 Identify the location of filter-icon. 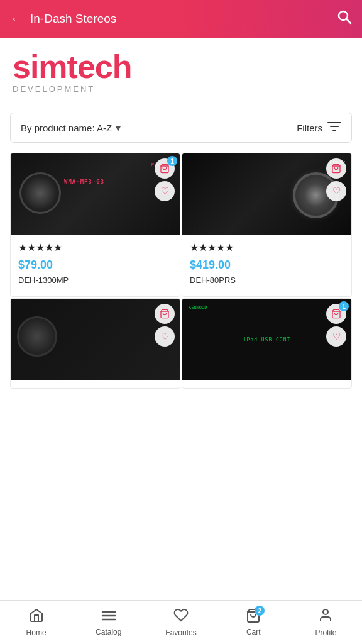
(334, 128).